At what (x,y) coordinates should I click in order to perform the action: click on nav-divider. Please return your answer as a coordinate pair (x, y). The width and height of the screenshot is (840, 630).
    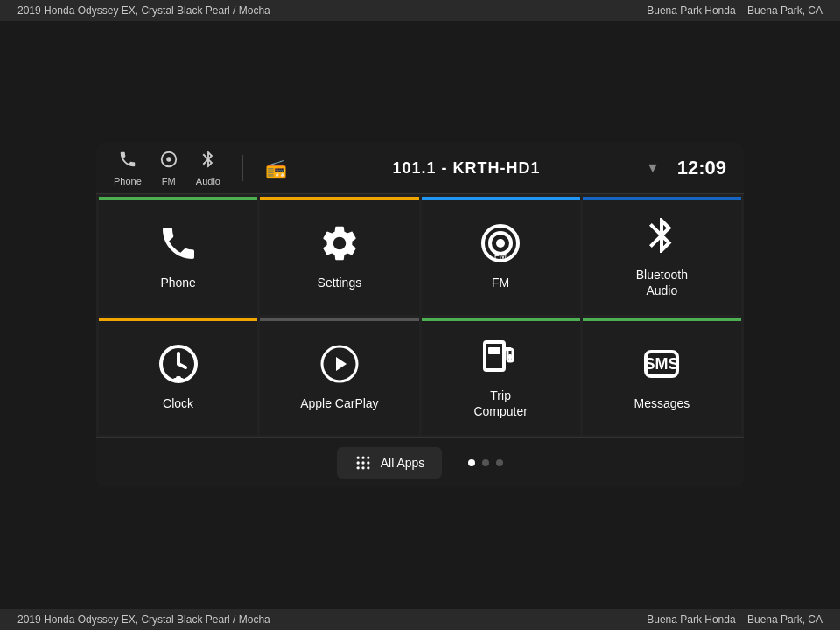
    Looking at the image, I should click on (243, 168).